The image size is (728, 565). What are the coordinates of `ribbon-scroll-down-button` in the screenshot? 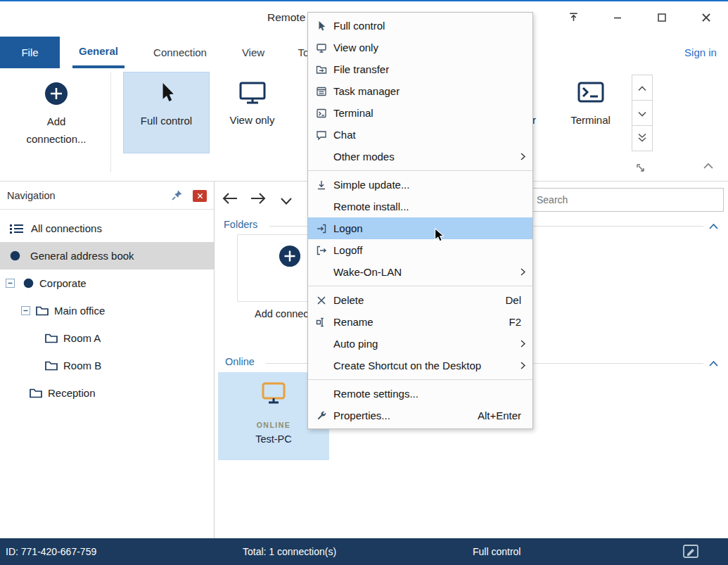 It's located at (642, 113).